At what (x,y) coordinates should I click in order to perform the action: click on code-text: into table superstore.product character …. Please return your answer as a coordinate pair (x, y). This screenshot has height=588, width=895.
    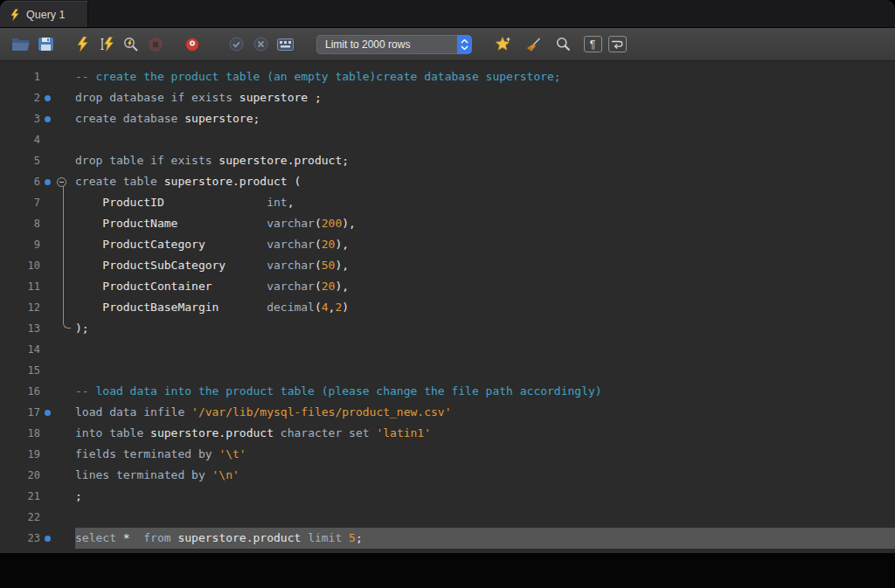
    Looking at the image, I should click on (485, 433).